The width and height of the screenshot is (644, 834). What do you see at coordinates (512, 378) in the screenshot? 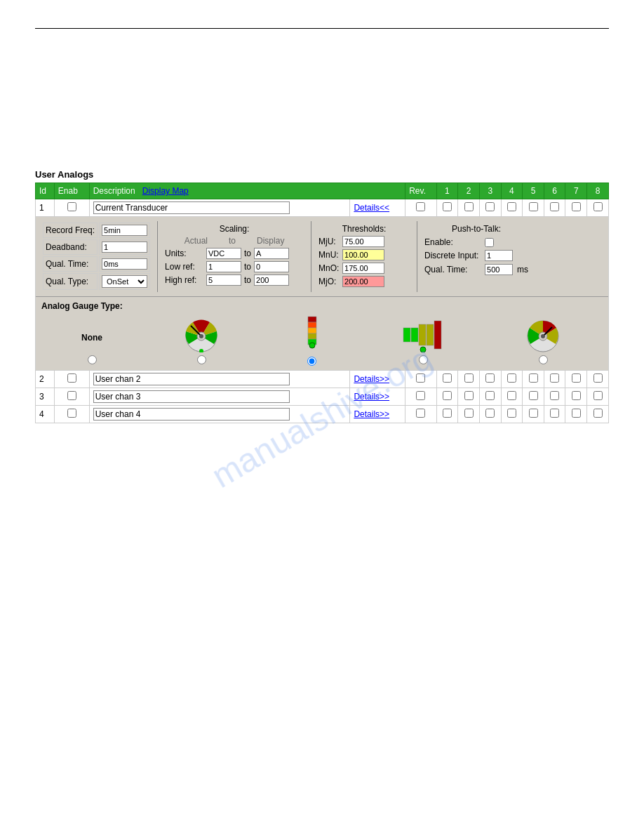
I see `row2-ch4` at bounding box center [512, 378].